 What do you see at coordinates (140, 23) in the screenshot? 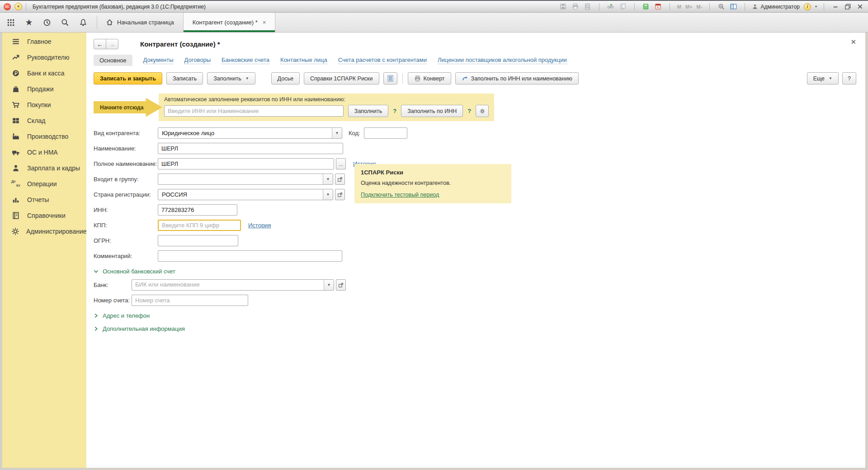
I see `tab-home: Начальная страница` at bounding box center [140, 23].